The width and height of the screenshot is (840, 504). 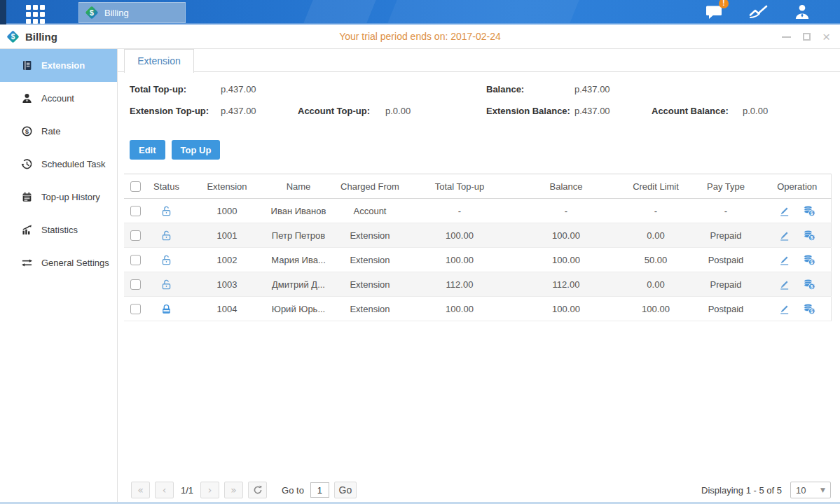 I want to click on pagination-bar: « ‹ 1/1 › » Go to Go Displaying 1 - 5 of…, so click(x=481, y=490).